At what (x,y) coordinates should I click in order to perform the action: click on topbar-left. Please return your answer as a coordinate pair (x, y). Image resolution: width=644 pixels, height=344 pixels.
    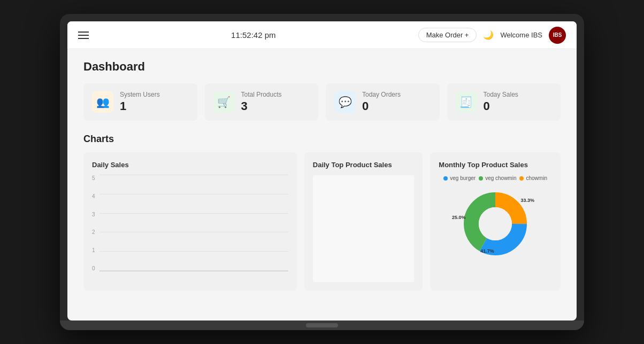
    Looking at the image, I should click on (83, 35).